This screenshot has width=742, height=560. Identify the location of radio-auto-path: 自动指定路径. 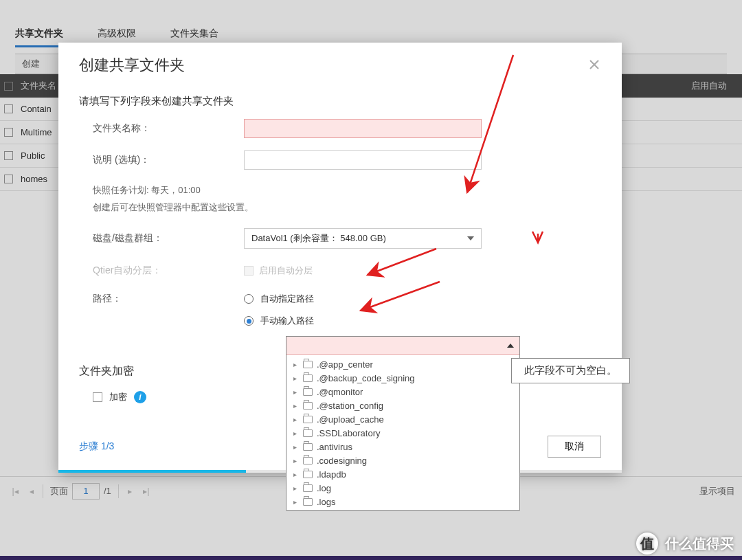
(423, 299).